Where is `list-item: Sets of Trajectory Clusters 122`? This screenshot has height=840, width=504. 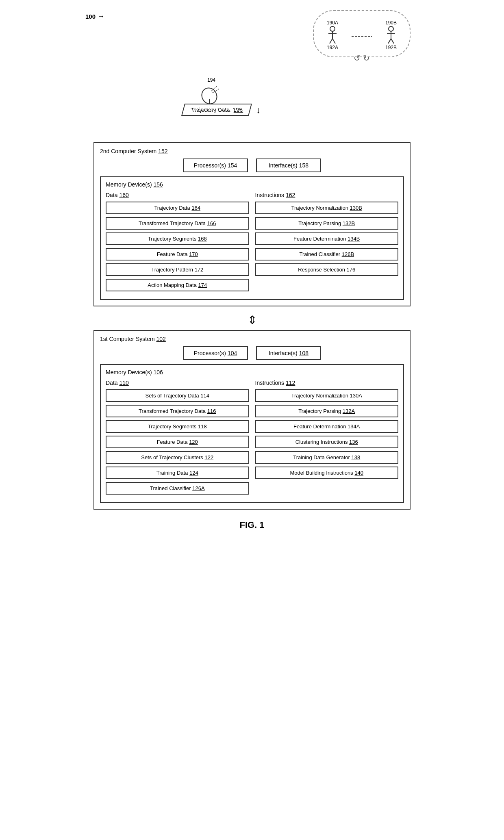 list-item: Sets of Trajectory Clusters 122 is located at coordinates (177, 458).